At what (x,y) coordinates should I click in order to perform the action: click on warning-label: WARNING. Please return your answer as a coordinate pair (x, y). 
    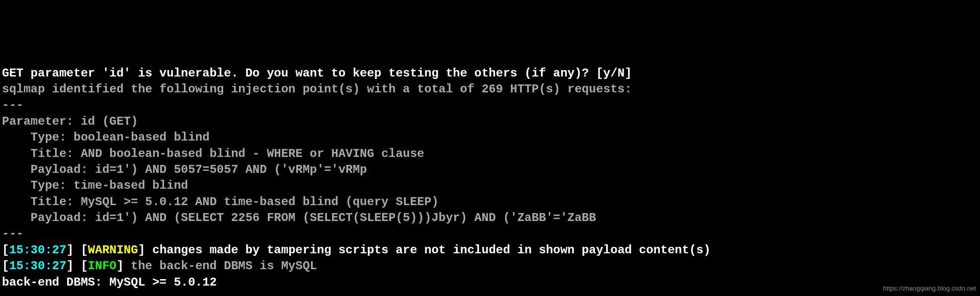
    Looking at the image, I should click on (113, 250).